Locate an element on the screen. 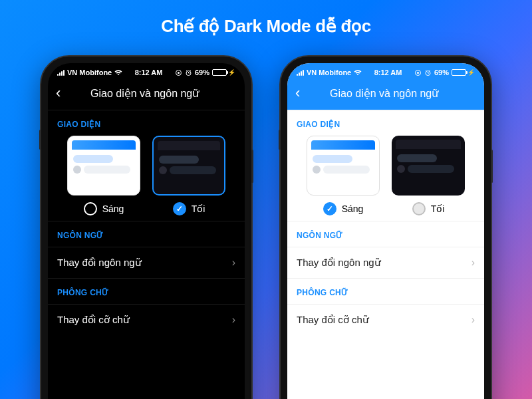  radio-light-checked: ✓ is located at coordinates (330, 209).